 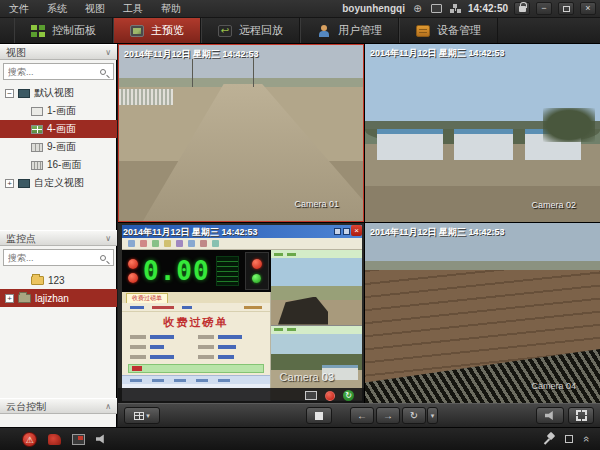 I want to click on screen-layout-button: ▾, so click(x=142, y=416).